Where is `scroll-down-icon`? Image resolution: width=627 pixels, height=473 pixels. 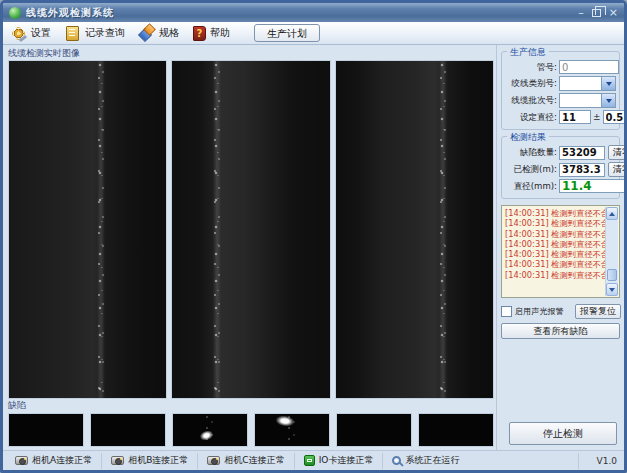 scroll-down-icon is located at coordinates (612, 290).